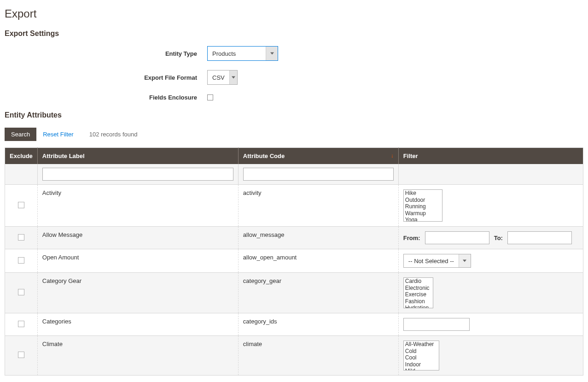 The image size is (588, 382). What do you see at coordinates (423, 214) in the screenshot?
I see `option: Warmup` at bounding box center [423, 214].